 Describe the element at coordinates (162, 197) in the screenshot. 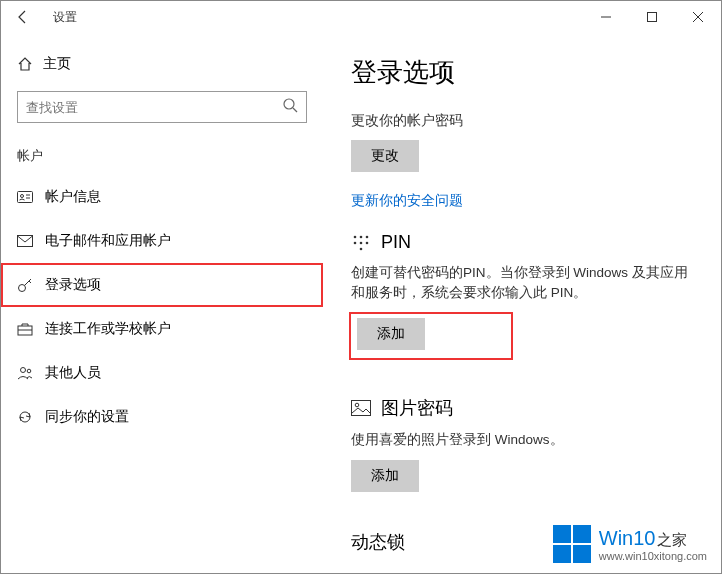

I see `sidebar-item-account-info: 帐户信息` at that location.